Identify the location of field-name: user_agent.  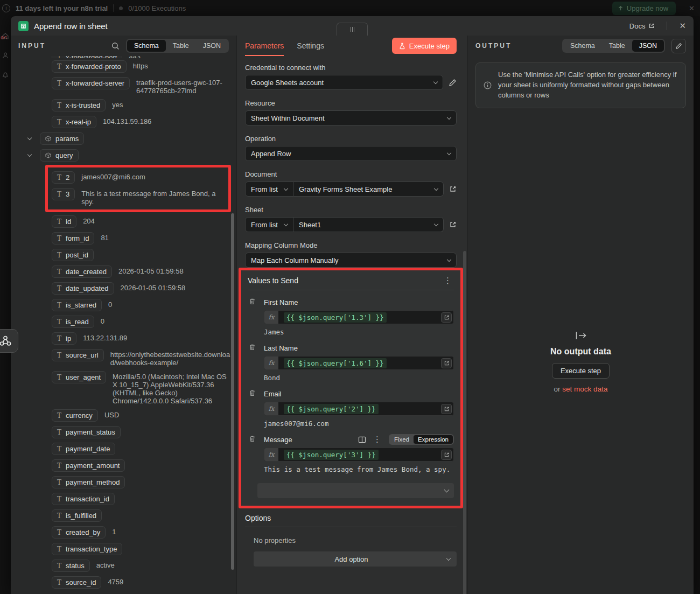
(83, 377).